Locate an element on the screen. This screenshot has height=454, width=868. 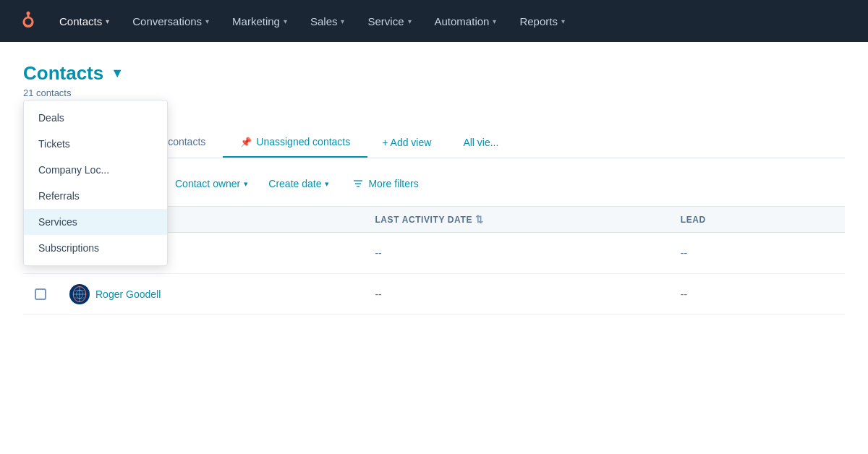
contact-name-cell-2: Roger Goodell is located at coordinates (222, 294).